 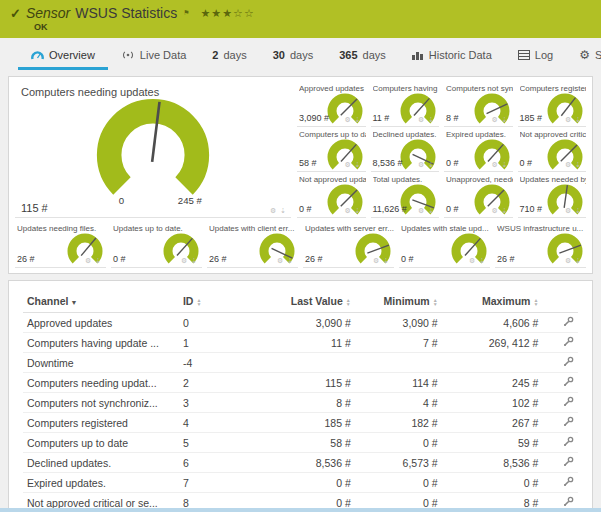 I want to click on tab-live-data: Live Data, so click(x=154, y=56).